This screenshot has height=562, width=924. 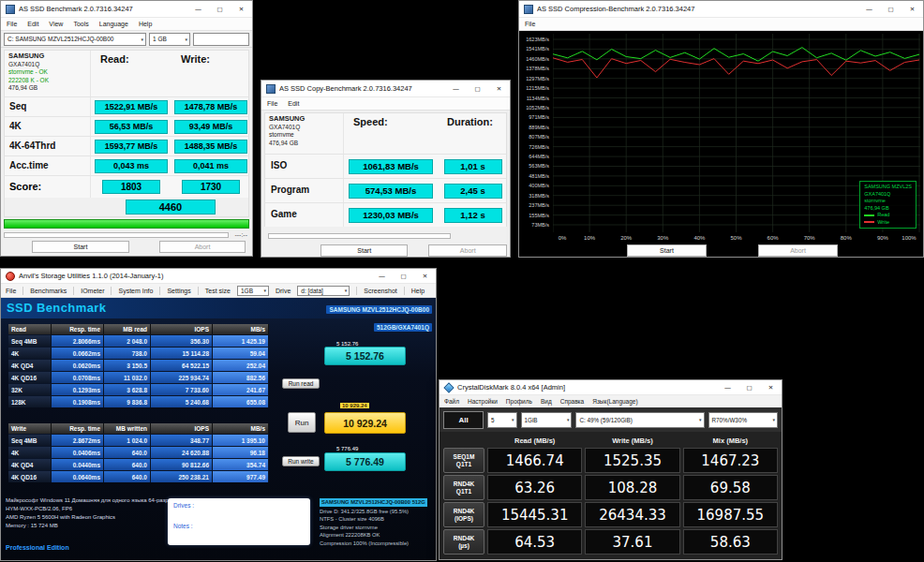 What do you see at coordinates (78, 341) in the screenshot?
I see `resp-time-cell: 2.8066ms` at bounding box center [78, 341].